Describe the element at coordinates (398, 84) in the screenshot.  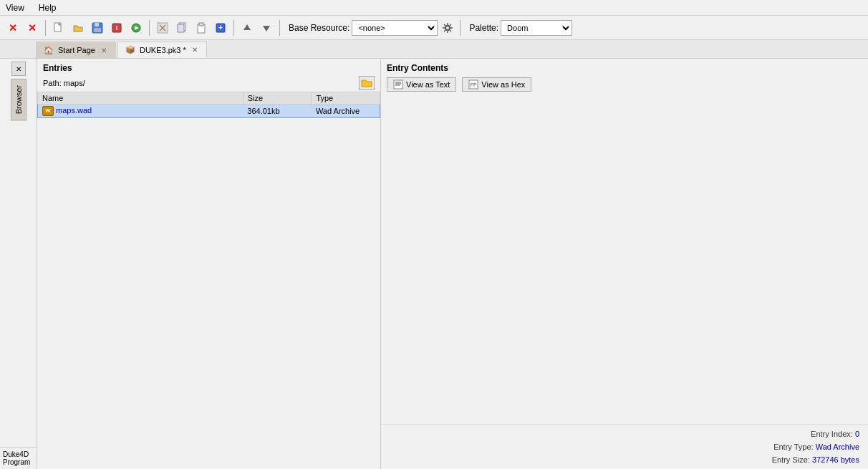
I see `view-text-icon` at that location.